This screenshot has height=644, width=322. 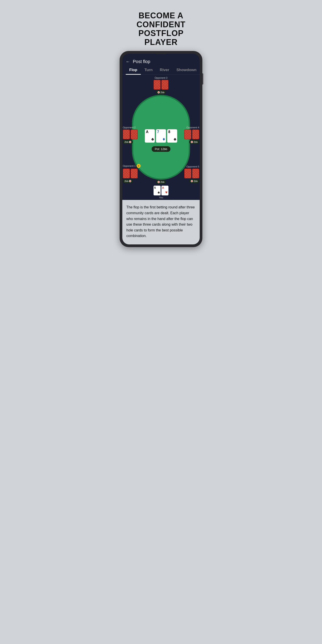 I want to click on player-you: 2bb 5 ♠ A ♥, so click(x=161, y=190).